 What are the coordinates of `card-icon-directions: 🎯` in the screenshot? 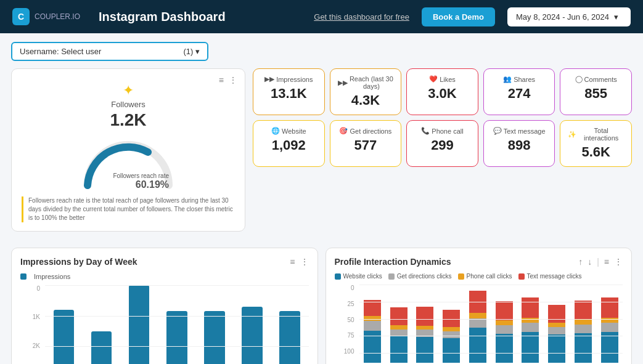 It's located at (343, 131).